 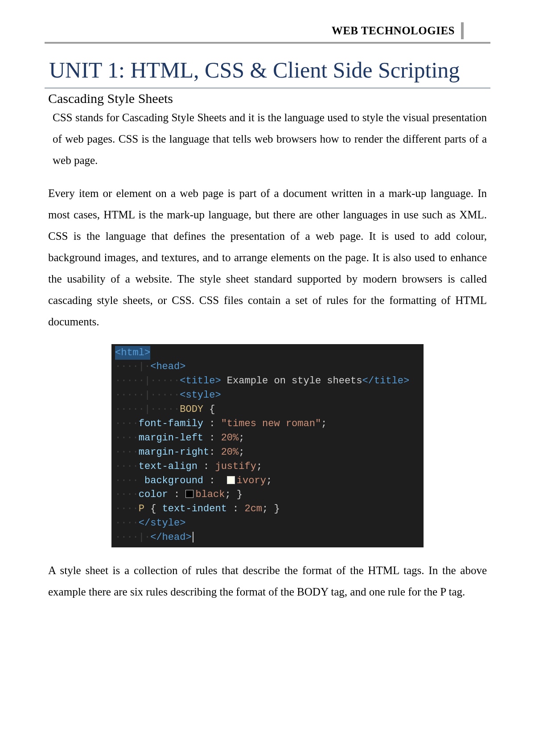 What do you see at coordinates (194, 509) in the screenshot?
I see `code-token: text-indent` at bounding box center [194, 509].